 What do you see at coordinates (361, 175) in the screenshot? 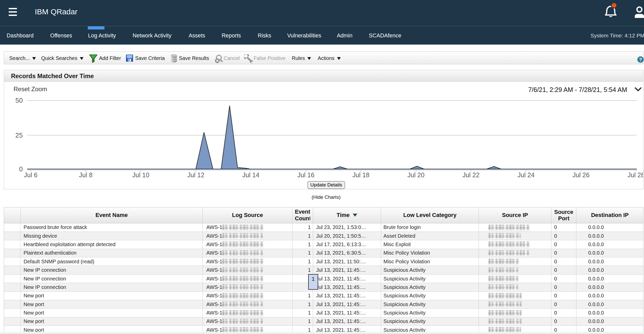
I see `svg-text: Jul 18` at bounding box center [361, 175].